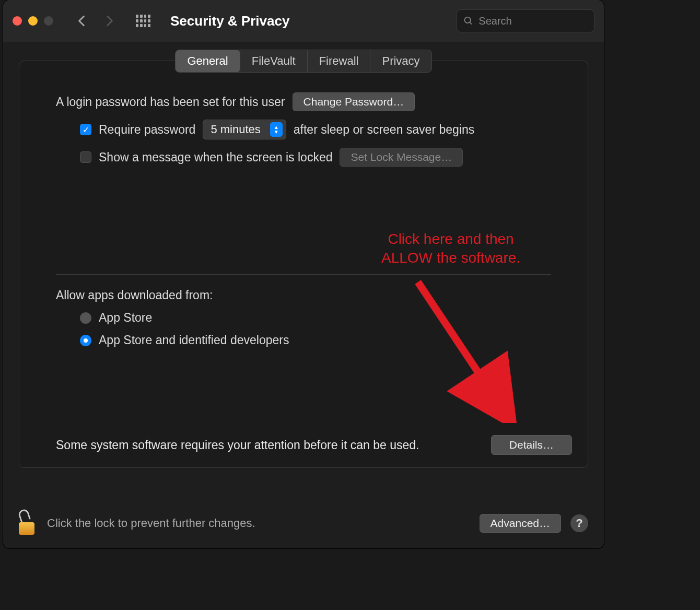 This screenshot has width=700, height=610. I want to click on tab-firewall: Firewall, so click(340, 61).